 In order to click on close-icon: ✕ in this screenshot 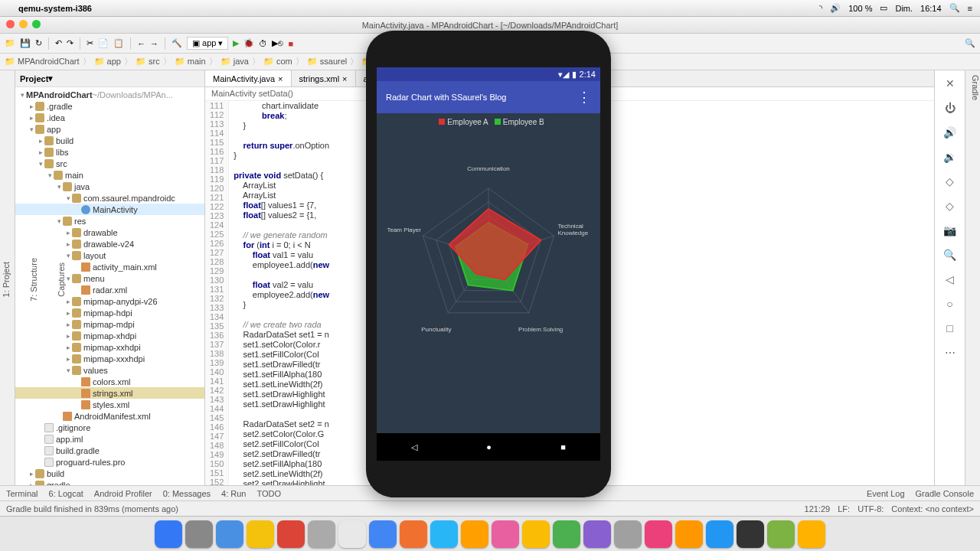, I will do `click(950, 83)`.